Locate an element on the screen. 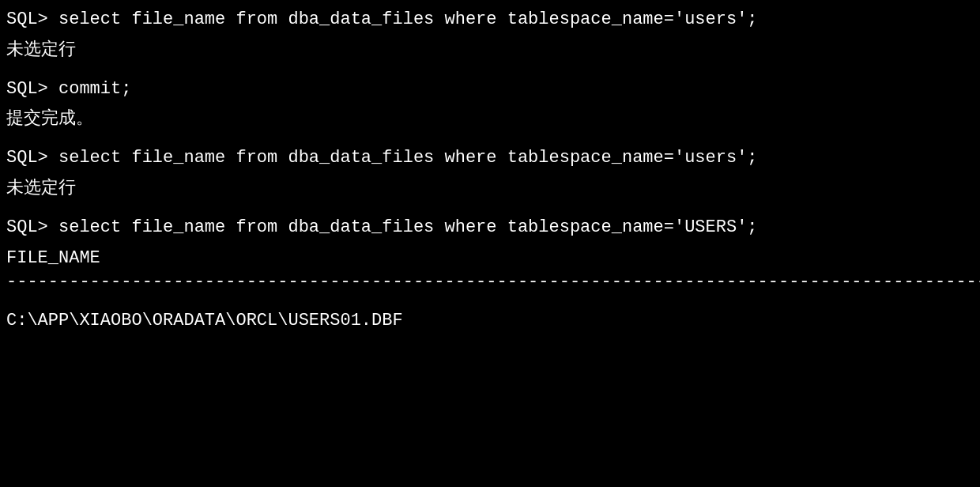  result-line-2: 提交完成。 is located at coordinates (490, 120).